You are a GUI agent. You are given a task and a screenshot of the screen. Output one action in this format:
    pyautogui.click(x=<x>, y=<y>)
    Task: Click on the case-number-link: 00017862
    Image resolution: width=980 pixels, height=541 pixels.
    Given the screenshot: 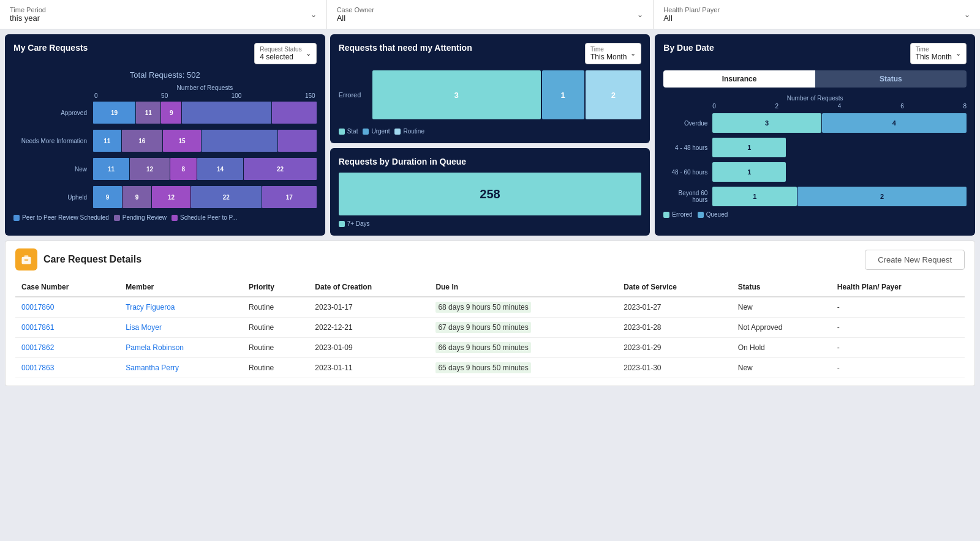 What is the action you would take?
    pyautogui.click(x=38, y=348)
    